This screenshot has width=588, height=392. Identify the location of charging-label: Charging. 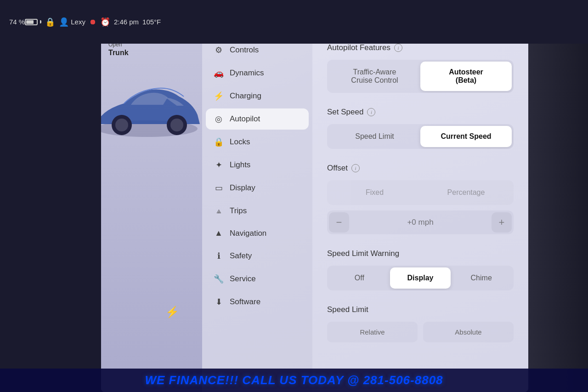
(245, 96).